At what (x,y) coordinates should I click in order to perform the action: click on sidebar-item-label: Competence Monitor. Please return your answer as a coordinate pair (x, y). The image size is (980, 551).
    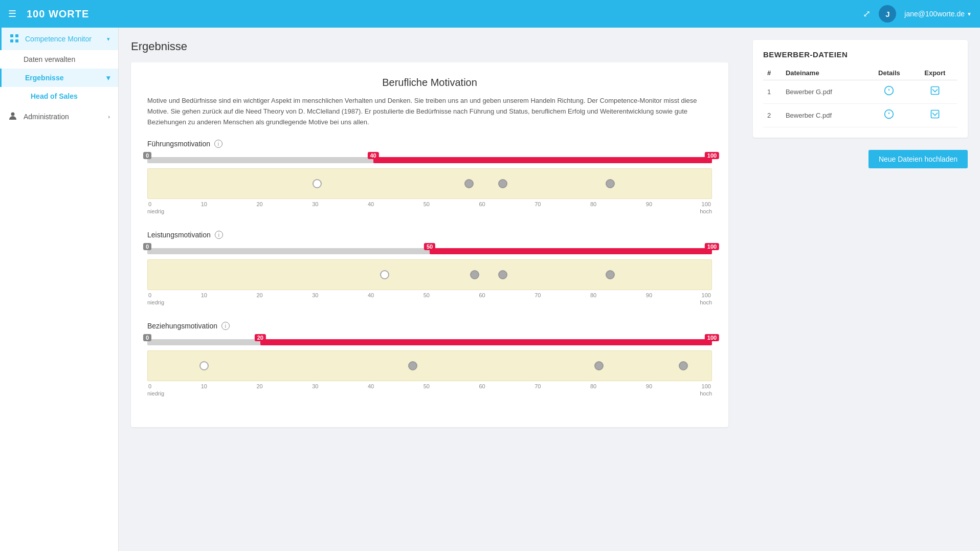
    Looking at the image, I should click on (58, 39).